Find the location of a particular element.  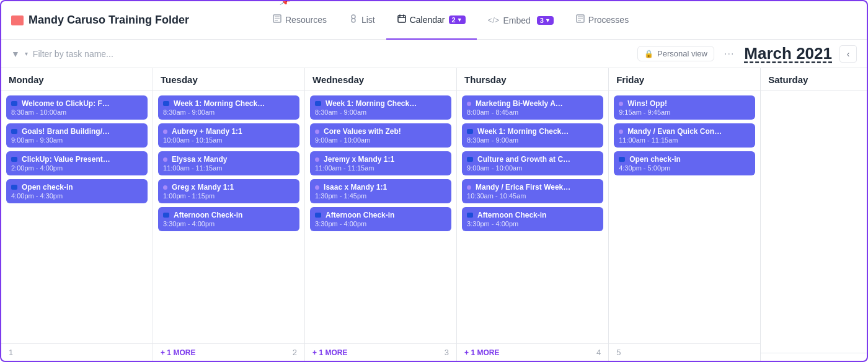

event-title: Open check-in is located at coordinates (684, 159).